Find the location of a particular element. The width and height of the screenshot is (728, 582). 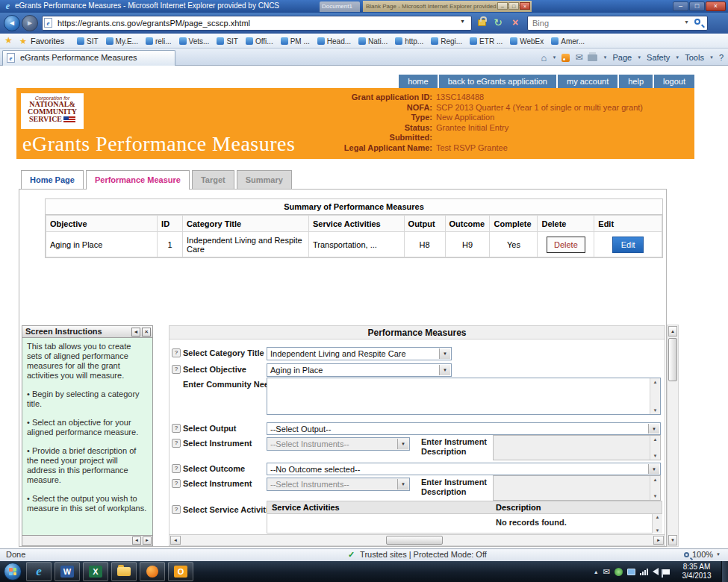

tab-performance-measure: Performance Measure is located at coordinates (137, 180).